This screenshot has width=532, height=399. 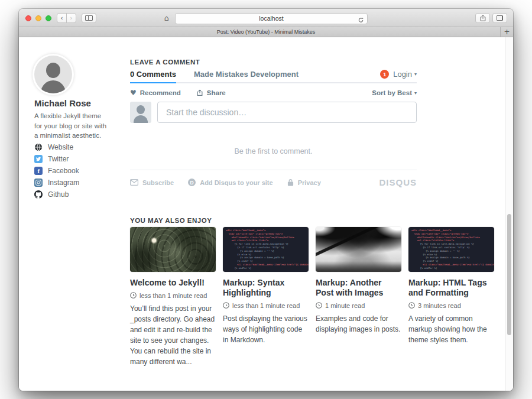 What do you see at coordinates (64, 171) in the screenshot?
I see `sidebar-item-label: Facebook` at bounding box center [64, 171].